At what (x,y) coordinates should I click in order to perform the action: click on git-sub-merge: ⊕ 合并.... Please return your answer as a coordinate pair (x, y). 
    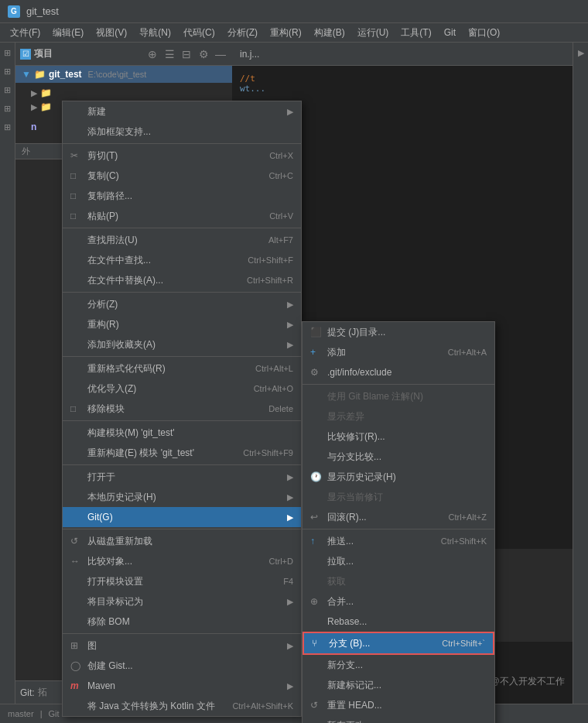
    Looking at the image, I should click on (398, 601).